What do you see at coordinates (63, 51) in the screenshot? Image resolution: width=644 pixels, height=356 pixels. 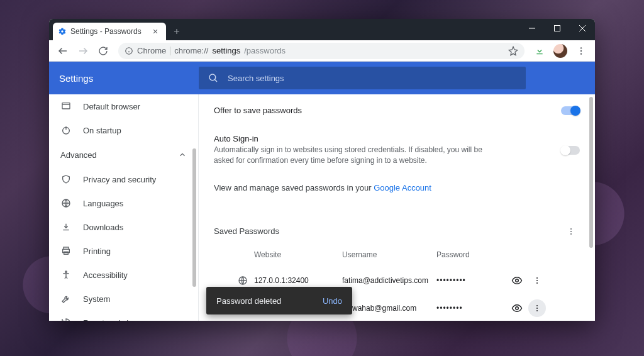 I see `back-button` at bounding box center [63, 51].